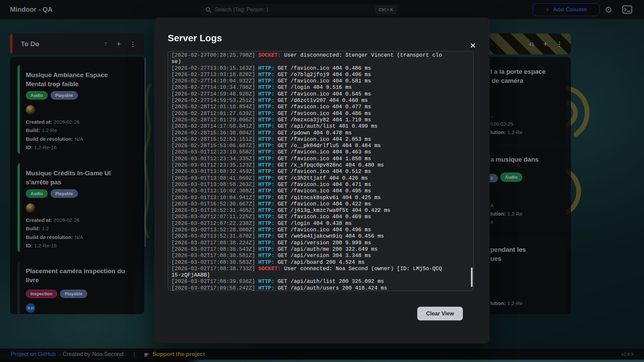  Describe the element at coordinates (322, 224) in the screenshot. I see `log-line: [2026-03-02T12:07:22.238Z] HTTP: GET /lo…` at that location.